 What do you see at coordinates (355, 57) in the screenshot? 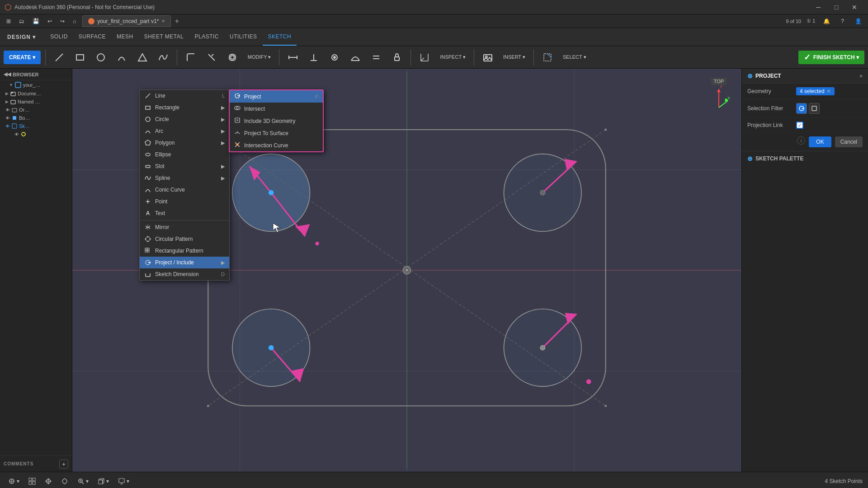
I see `constraint-tangent` at bounding box center [355, 57].